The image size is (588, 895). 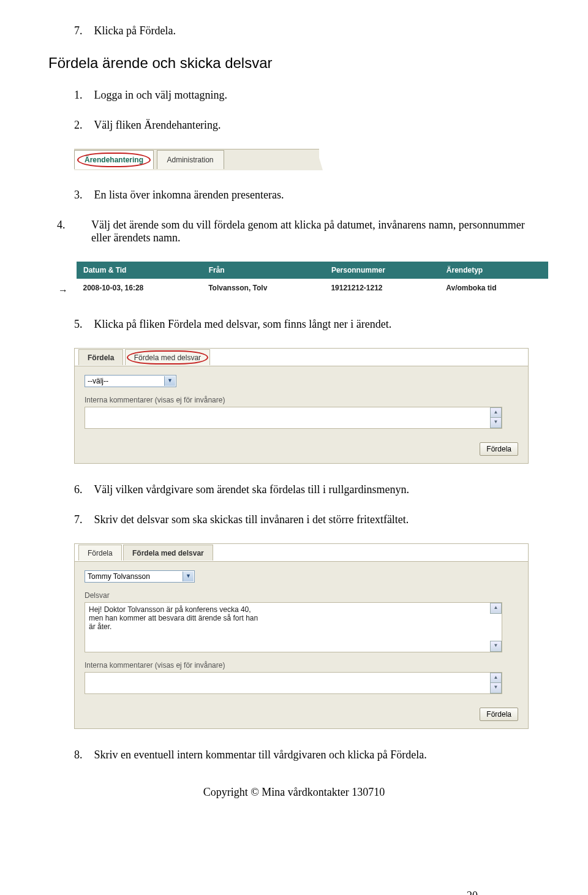 What do you see at coordinates (114, 160) in the screenshot?
I see `tab-label: Ärendehantering` at bounding box center [114, 160].